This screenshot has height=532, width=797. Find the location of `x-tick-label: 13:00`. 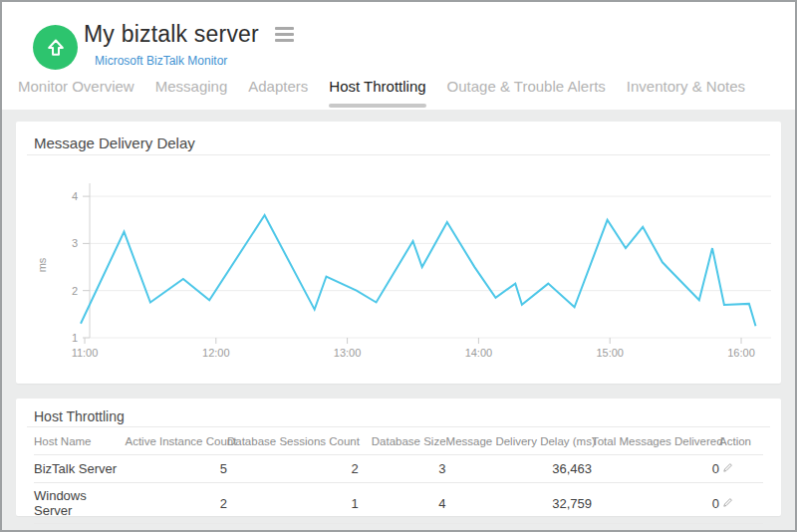

x-tick-label: 13:00 is located at coordinates (348, 353).